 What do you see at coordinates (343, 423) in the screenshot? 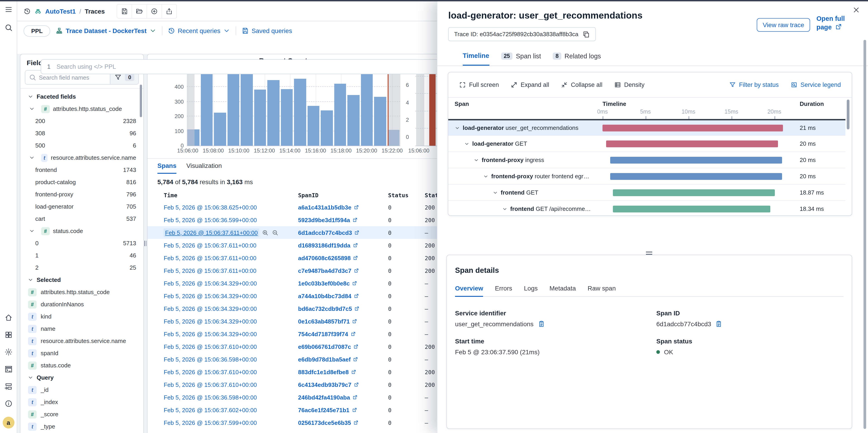
I see `span-id-link: 0256173dce5e6b35` at bounding box center [343, 423].